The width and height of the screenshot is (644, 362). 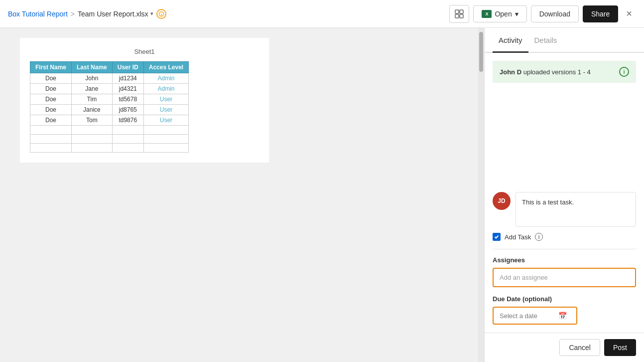 I want to click on close-button: ×, so click(x=629, y=14).